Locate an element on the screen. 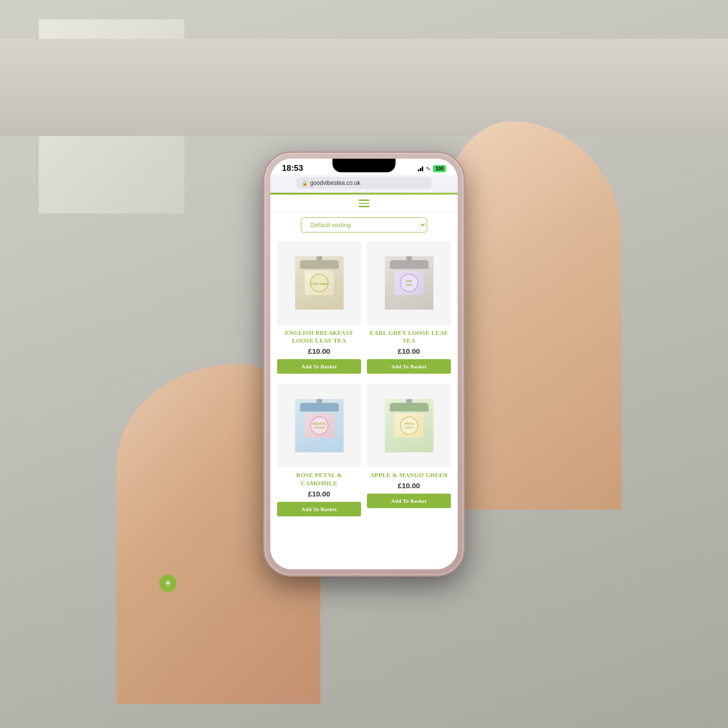  product-name-rose-petal: Rose Petal & Camomile is located at coordinates (319, 480).